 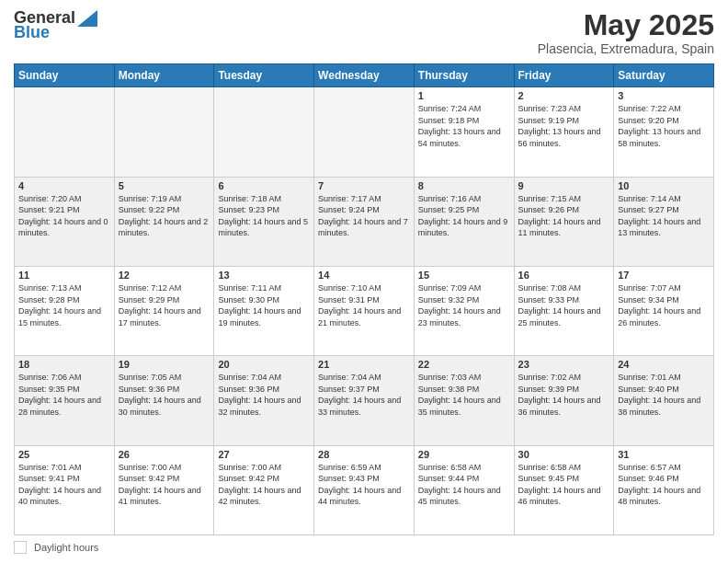 What do you see at coordinates (264, 216) in the screenshot?
I see `day-info: Sunrise: 7:18 AMSunset: 9:23 PMDaylight:…` at bounding box center [264, 216].